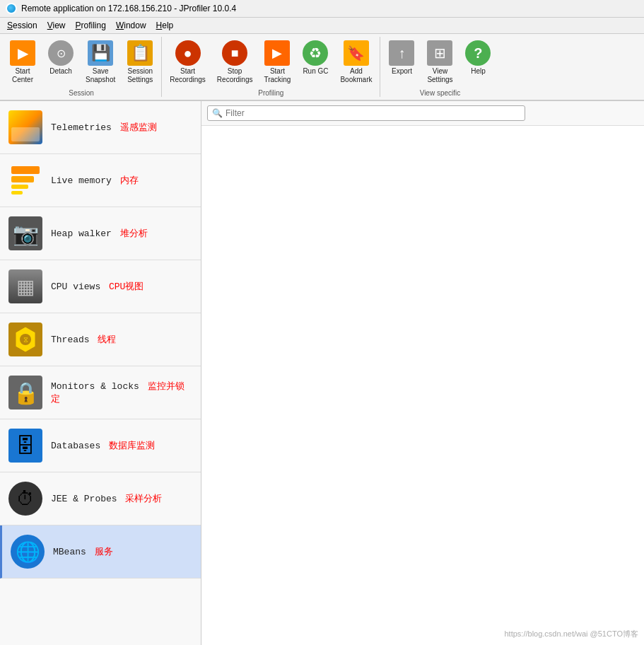 The height and width of the screenshot is (645, 644). I want to click on menu-window: Window, so click(131, 25).